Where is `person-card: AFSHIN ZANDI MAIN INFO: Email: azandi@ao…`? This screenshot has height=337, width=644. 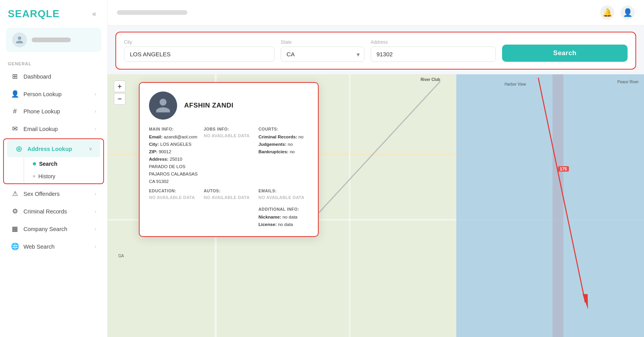 person-card: AFSHIN ZANDI MAIN INFO: Email: azandi@ao… is located at coordinates (229, 160).